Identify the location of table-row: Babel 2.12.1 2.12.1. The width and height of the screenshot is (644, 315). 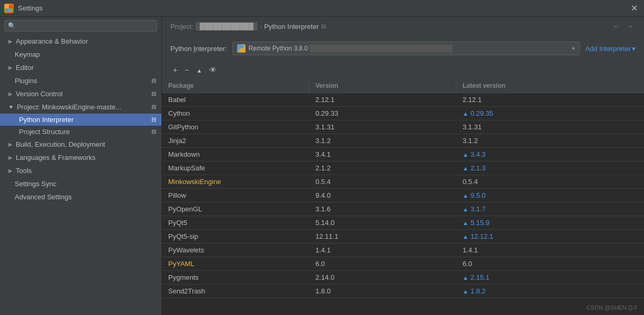
(403, 100).